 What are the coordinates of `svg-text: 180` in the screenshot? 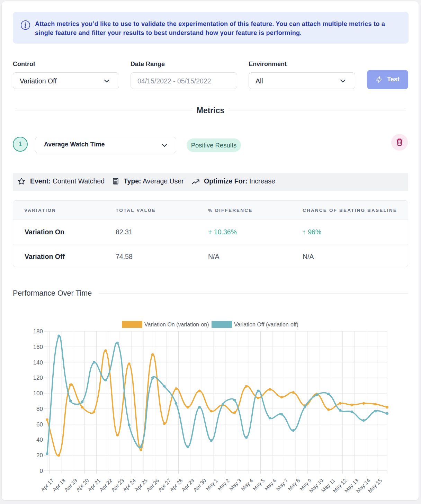 It's located at (38, 332).